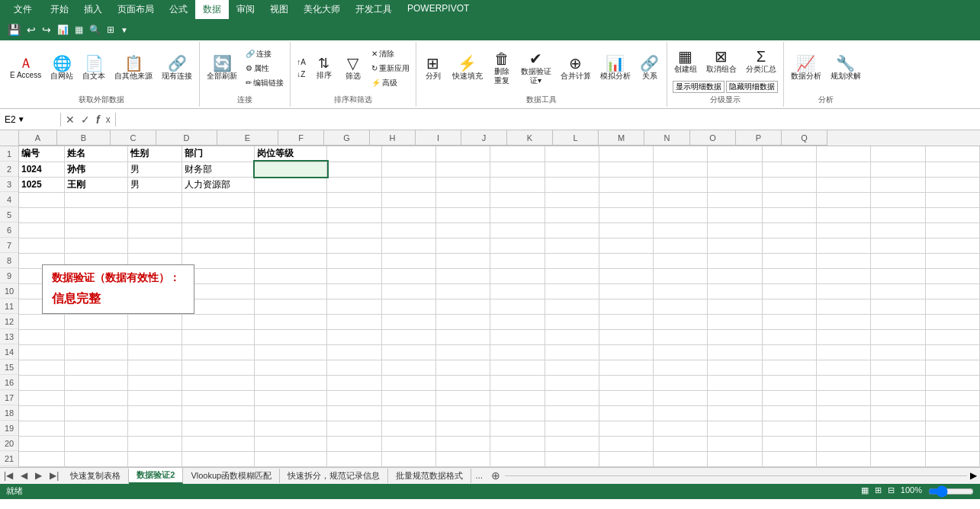 The height and width of the screenshot is (509, 980). Describe the element at coordinates (353, 69) in the screenshot. I see `filter-button: ▽ 筛选` at that location.